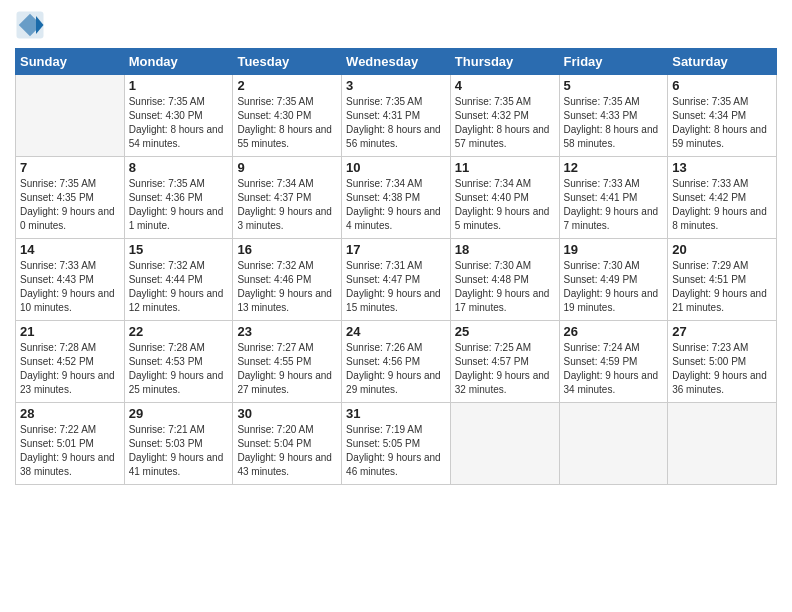 This screenshot has height=612, width=792. Describe the element at coordinates (179, 205) in the screenshot. I see `day-info: Sunrise: 7:35 AM Sunset: 4:36 PM Dayligh…` at that location.